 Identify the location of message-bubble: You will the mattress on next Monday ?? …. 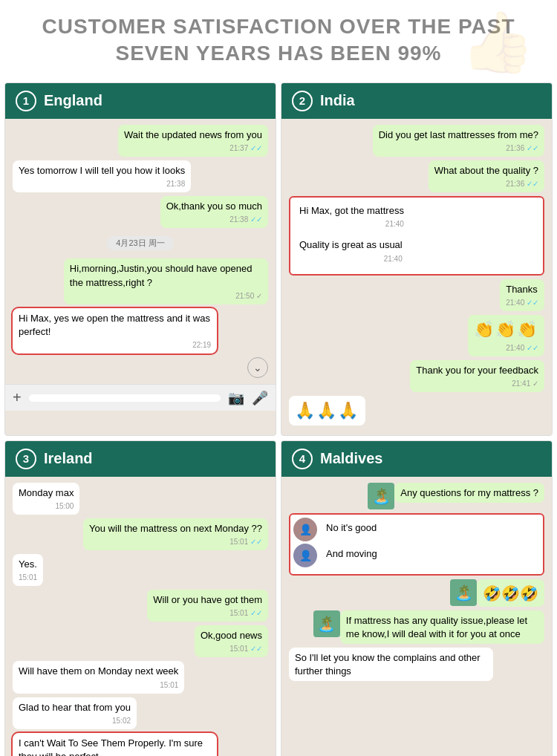
(175, 535).